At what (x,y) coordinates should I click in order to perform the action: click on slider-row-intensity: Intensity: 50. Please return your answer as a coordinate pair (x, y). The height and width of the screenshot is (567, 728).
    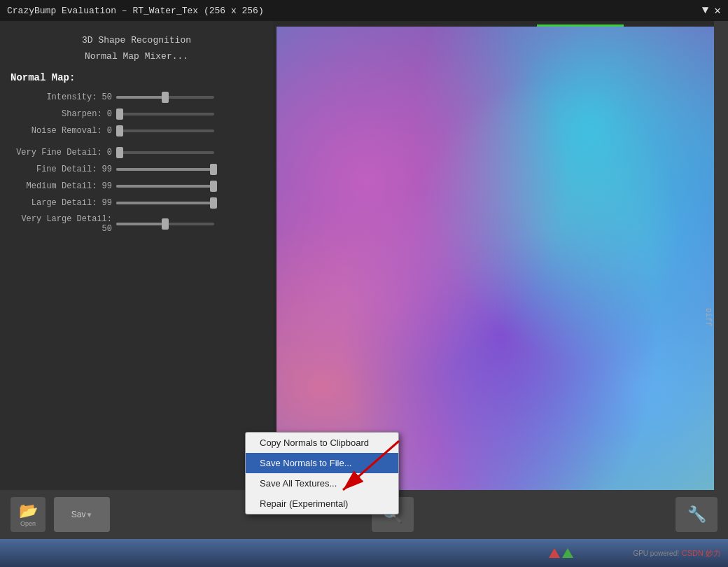
    Looking at the image, I should click on (136, 97).